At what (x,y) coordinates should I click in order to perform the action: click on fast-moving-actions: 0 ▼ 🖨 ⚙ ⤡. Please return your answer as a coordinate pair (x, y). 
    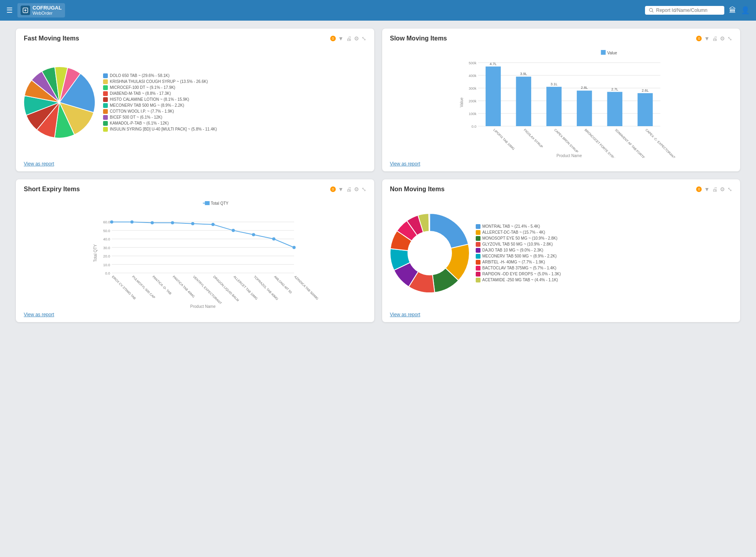
    Looking at the image, I should click on (348, 38).